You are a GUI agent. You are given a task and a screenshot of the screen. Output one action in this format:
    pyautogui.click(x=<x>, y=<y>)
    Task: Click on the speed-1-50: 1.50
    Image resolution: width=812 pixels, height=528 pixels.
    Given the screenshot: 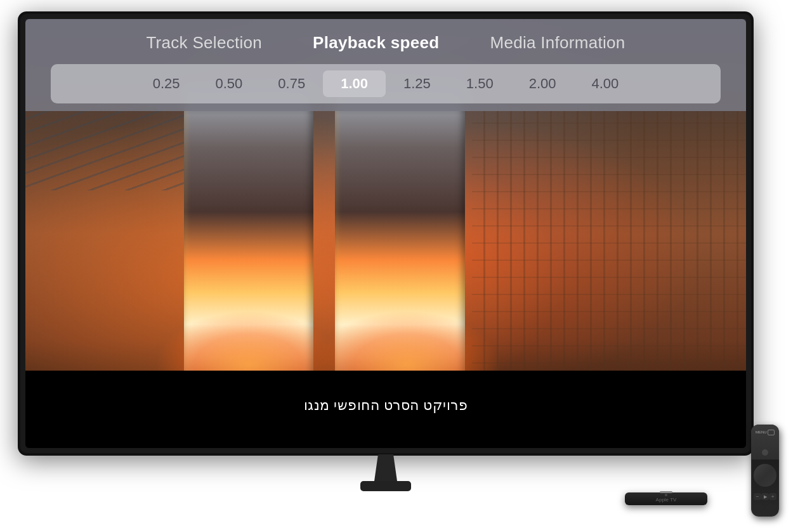 What is the action you would take?
    pyautogui.click(x=480, y=84)
    